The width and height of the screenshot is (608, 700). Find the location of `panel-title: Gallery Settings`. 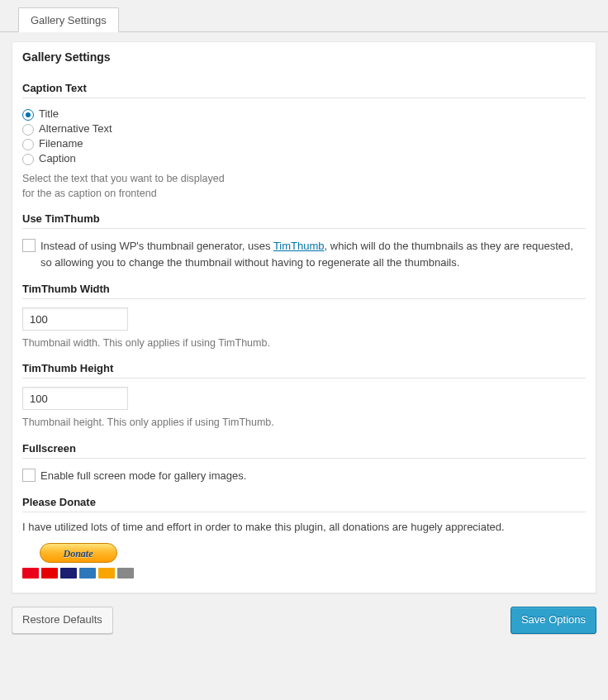

panel-title: Gallery Settings is located at coordinates (304, 56).